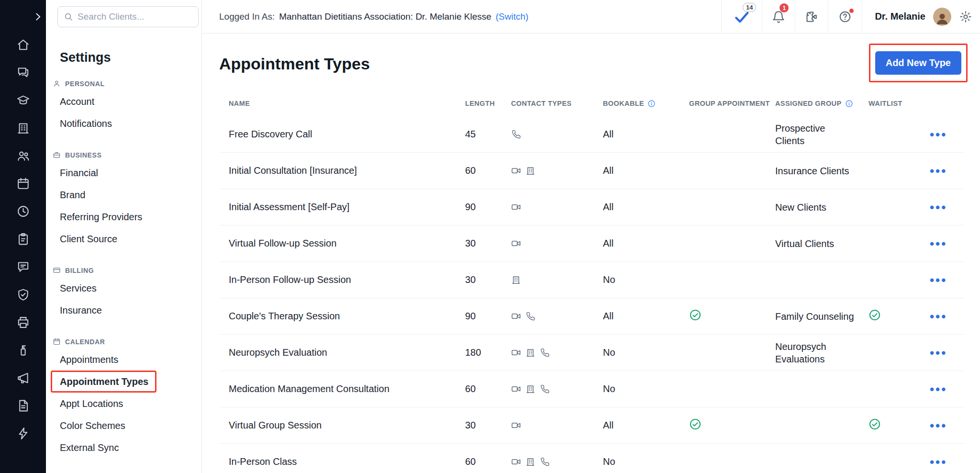  What do you see at coordinates (123, 398) in the screenshot?
I see `sidebar-section-calendar: CALENDAR AppointmentsAppointment TypesAp…` at bounding box center [123, 398].